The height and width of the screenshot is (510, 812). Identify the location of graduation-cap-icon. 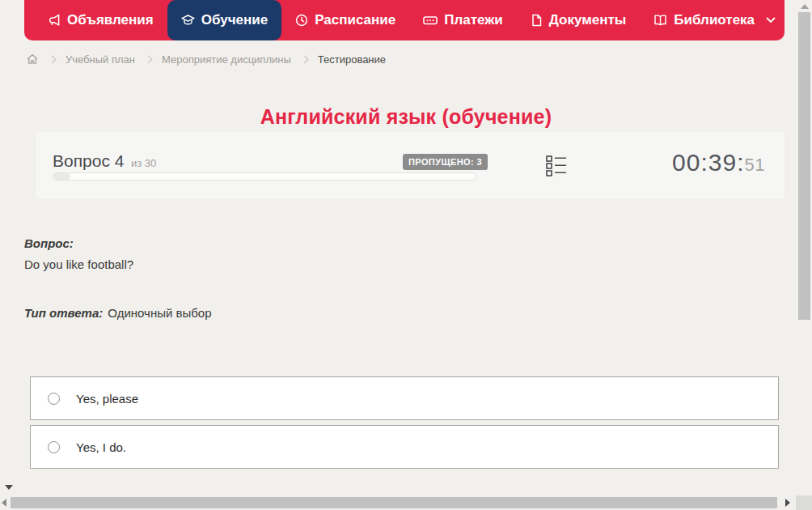
(188, 20).